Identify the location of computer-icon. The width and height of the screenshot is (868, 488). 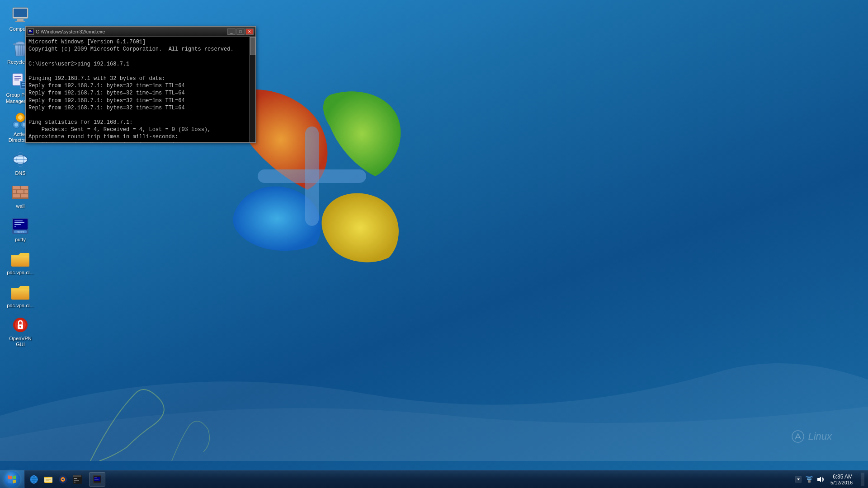
(20, 15).